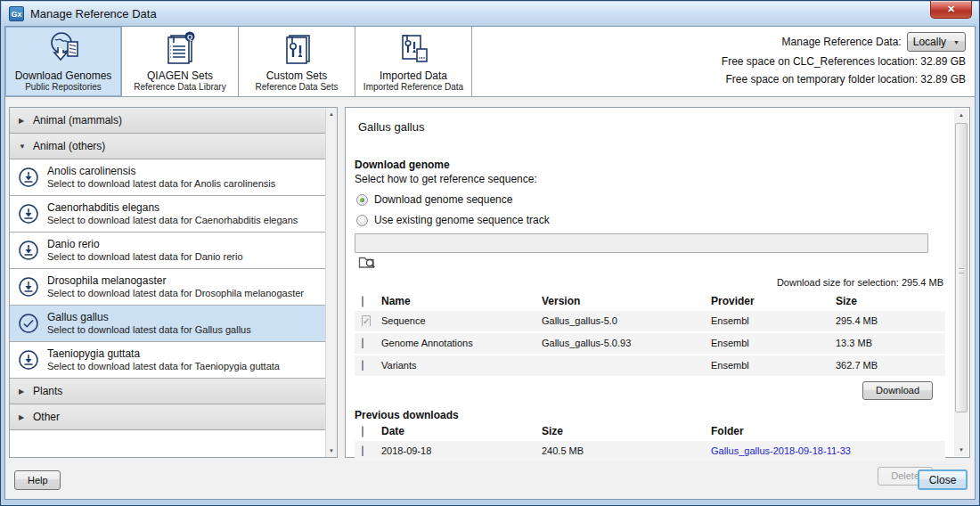 The width and height of the screenshot is (980, 506). What do you see at coordinates (460, 451) in the screenshot?
I see `cell-date: 2018-09-18` at bounding box center [460, 451].